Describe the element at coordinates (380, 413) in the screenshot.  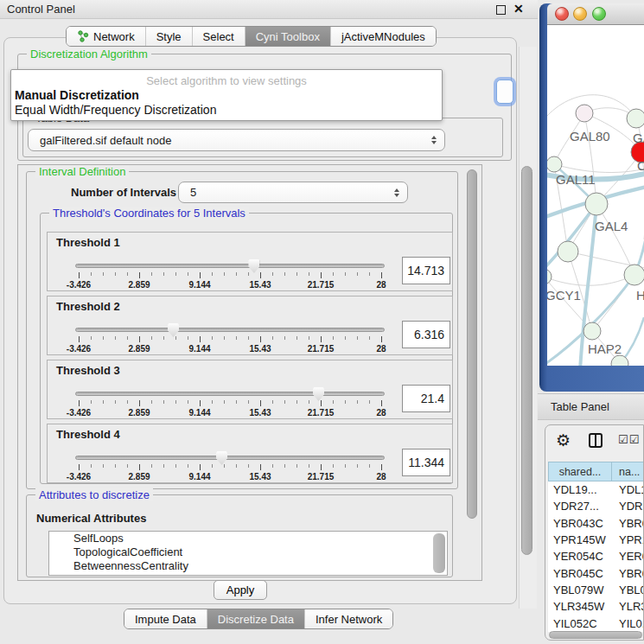
I see `tick-label: 28` at that location.